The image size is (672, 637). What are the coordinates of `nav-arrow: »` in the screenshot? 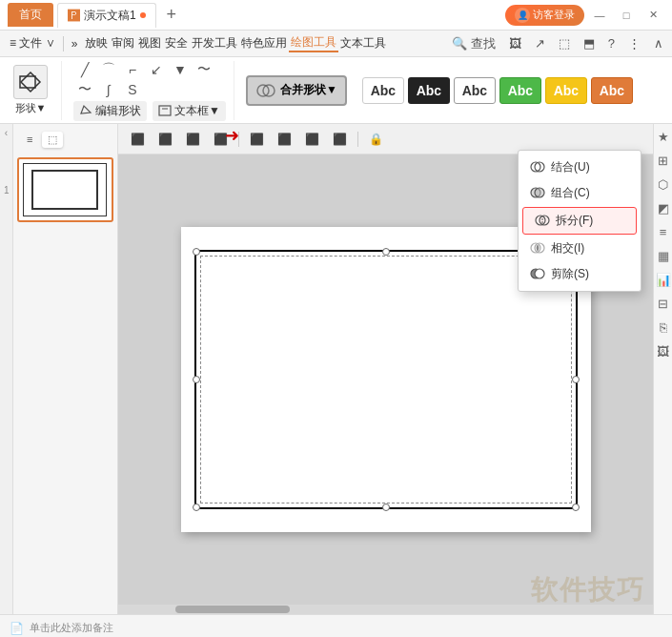 It's located at (74, 44).